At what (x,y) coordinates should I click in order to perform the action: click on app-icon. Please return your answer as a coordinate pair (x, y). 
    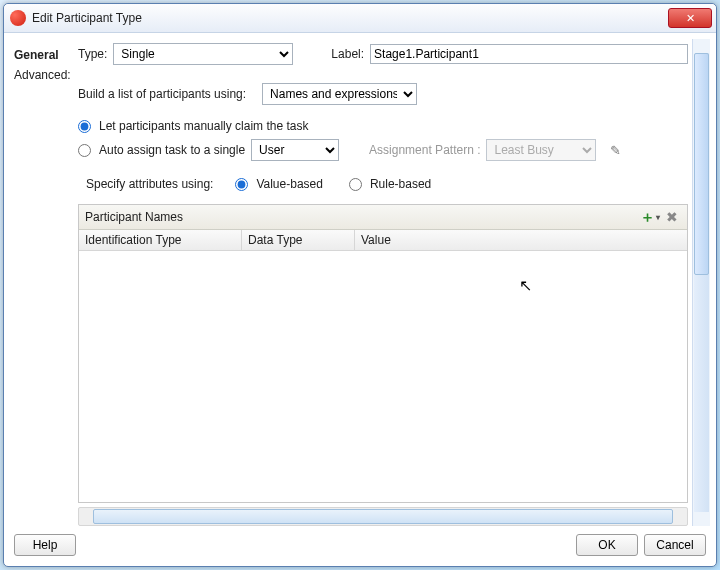
    Looking at the image, I should click on (18, 18).